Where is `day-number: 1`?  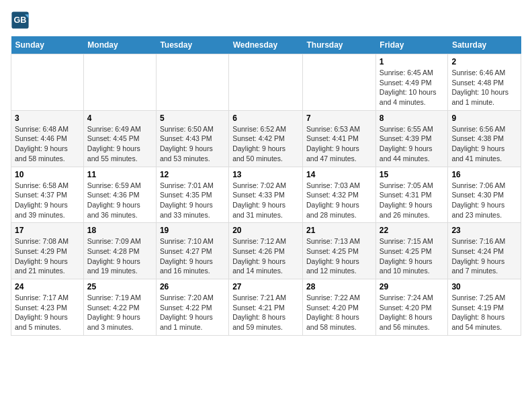
day-number: 1 is located at coordinates (412, 62).